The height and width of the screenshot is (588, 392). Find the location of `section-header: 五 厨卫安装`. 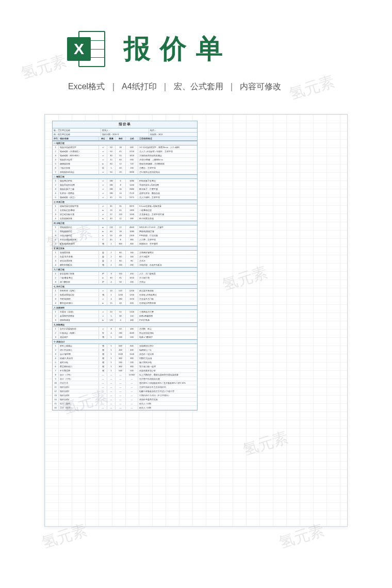

section-header: 五 厨卫安装 is located at coordinates (125, 249).